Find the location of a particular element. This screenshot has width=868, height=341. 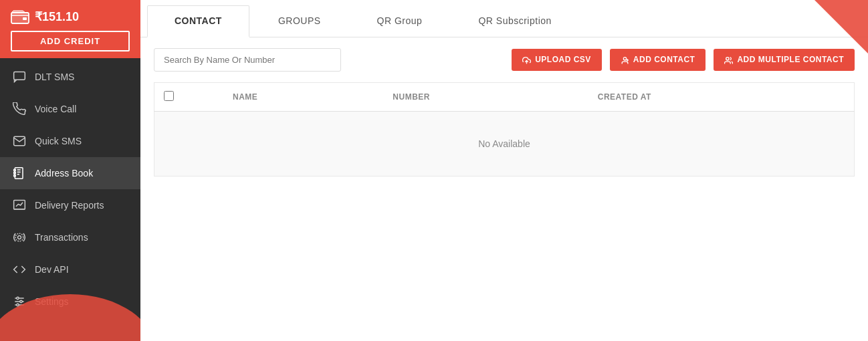

tab-contact: CONTACT is located at coordinates (198, 21).